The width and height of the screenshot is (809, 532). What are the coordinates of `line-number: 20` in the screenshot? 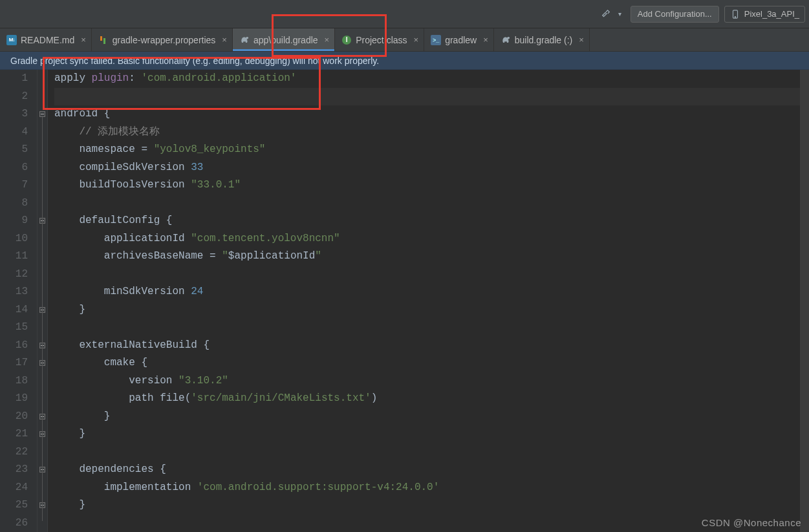 It's located at (14, 417).